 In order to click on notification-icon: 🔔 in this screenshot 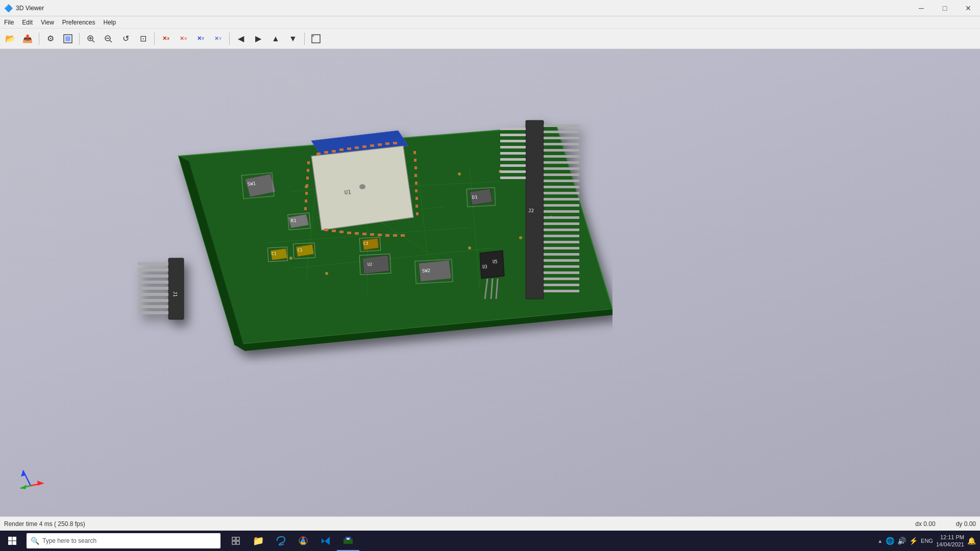, I will do `click(972, 541)`.